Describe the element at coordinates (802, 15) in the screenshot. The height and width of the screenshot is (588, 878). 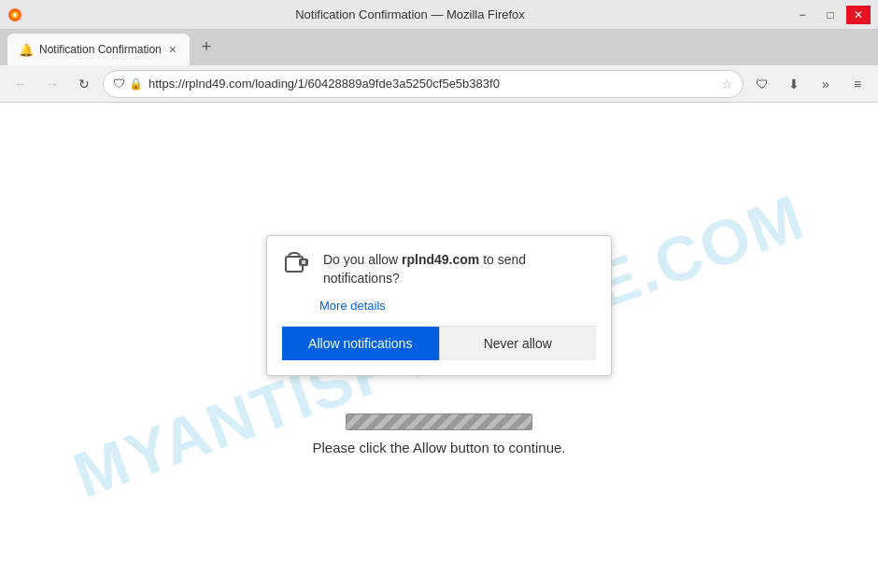
I see `minimize-button: −` at that location.